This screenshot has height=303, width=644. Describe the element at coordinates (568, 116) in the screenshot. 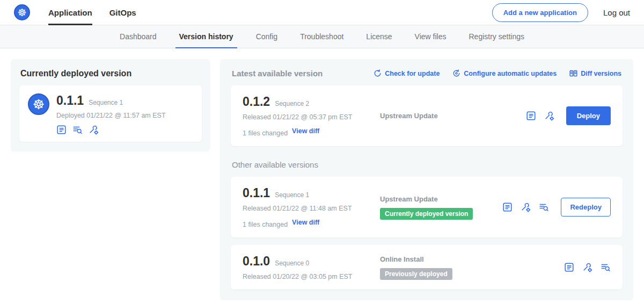

I see `version-actions: Deploy` at that location.